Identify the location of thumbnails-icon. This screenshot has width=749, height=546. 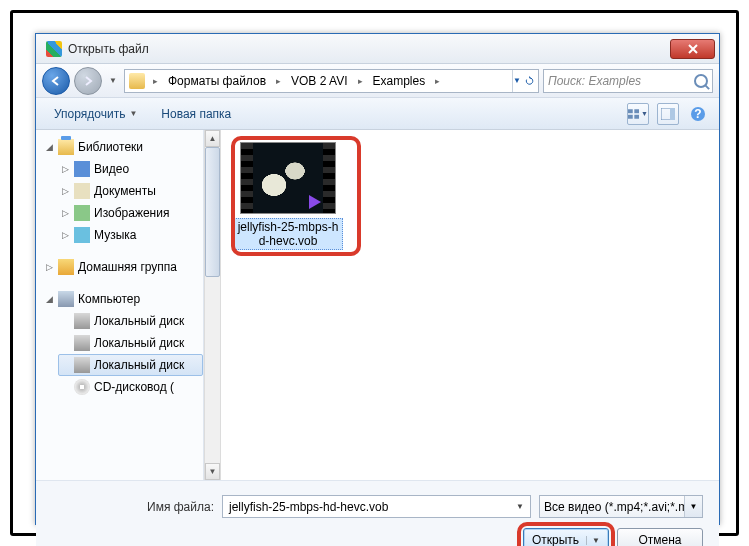
(634, 114).